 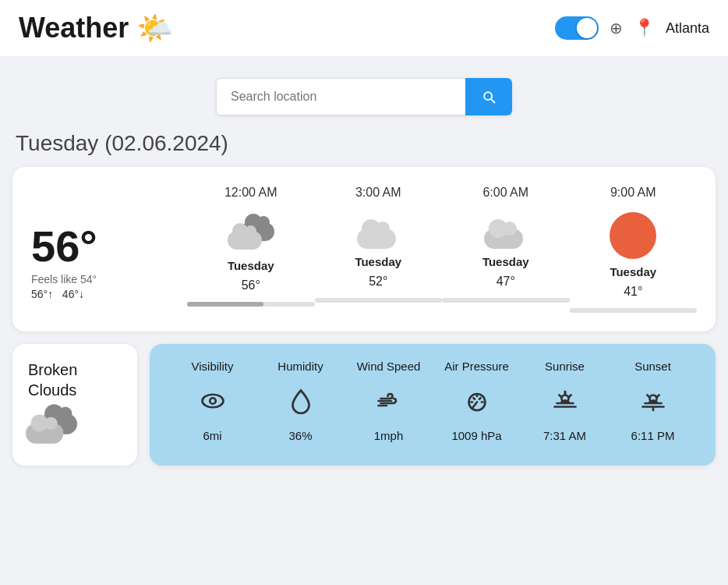 What do you see at coordinates (42, 294) in the screenshot?
I see `high-temp: 56°↑` at bounding box center [42, 294].